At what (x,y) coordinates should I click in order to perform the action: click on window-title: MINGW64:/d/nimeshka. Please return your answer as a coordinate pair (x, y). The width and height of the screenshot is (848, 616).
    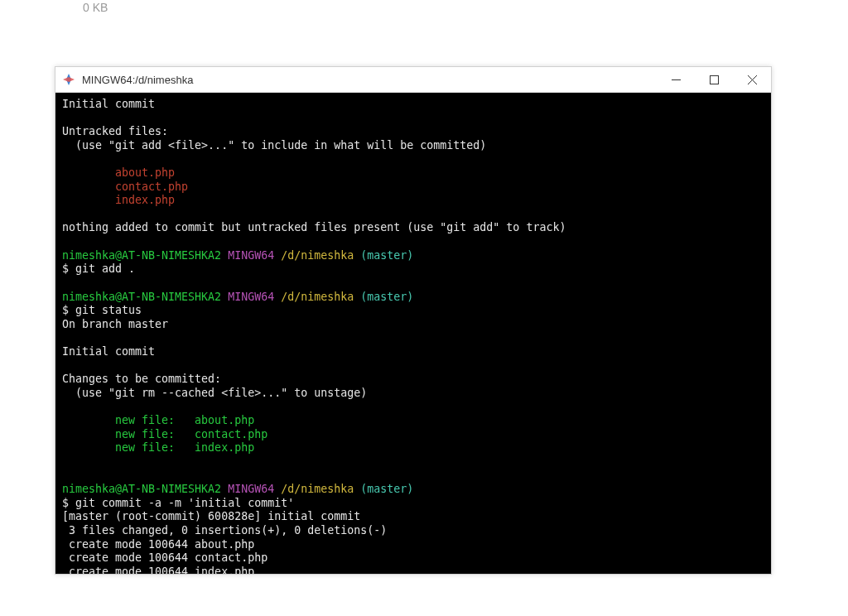
    Looking at the image, I should click on (369, 79).